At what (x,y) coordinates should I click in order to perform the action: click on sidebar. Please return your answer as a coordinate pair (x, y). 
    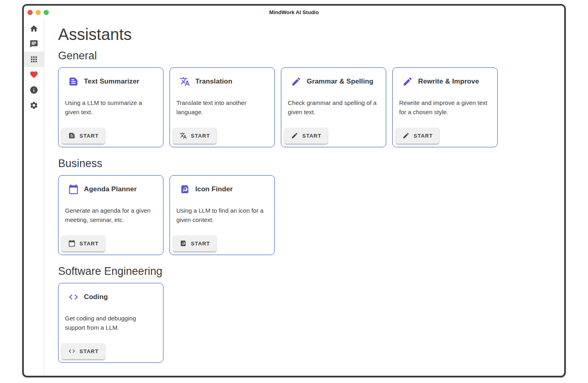
    Looking at the image, I should click on (34, 197).